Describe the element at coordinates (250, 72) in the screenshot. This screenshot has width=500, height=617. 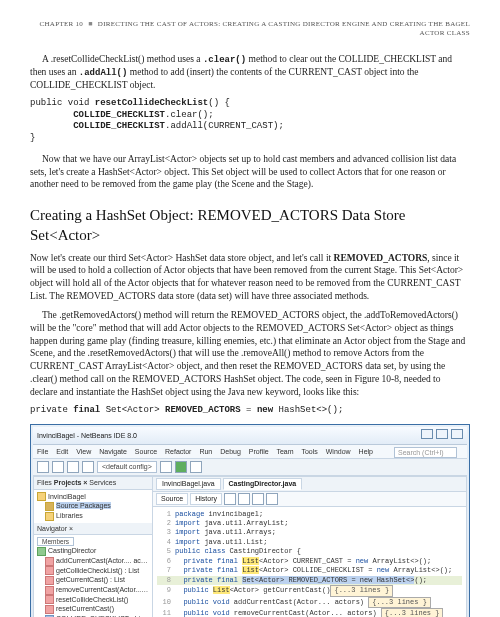
I see `paragraph-1: A .resetCollideCheckList() method uses a…` at that location.